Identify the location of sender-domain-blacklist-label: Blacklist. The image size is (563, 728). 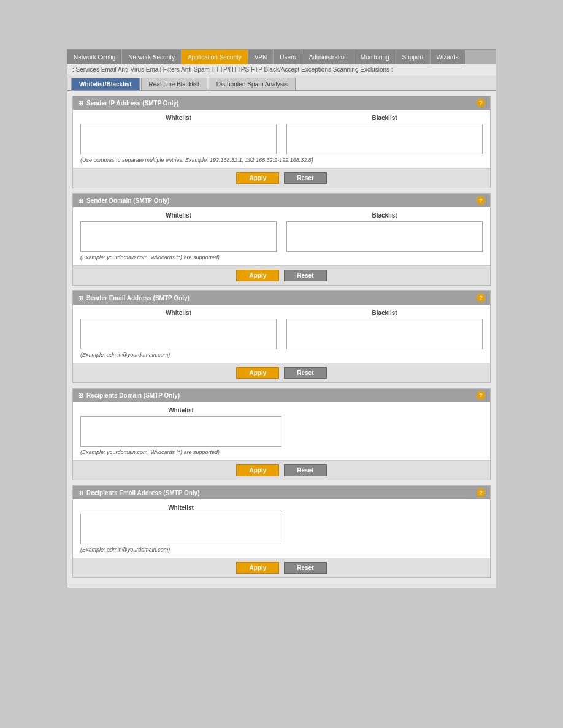
(385, 216).